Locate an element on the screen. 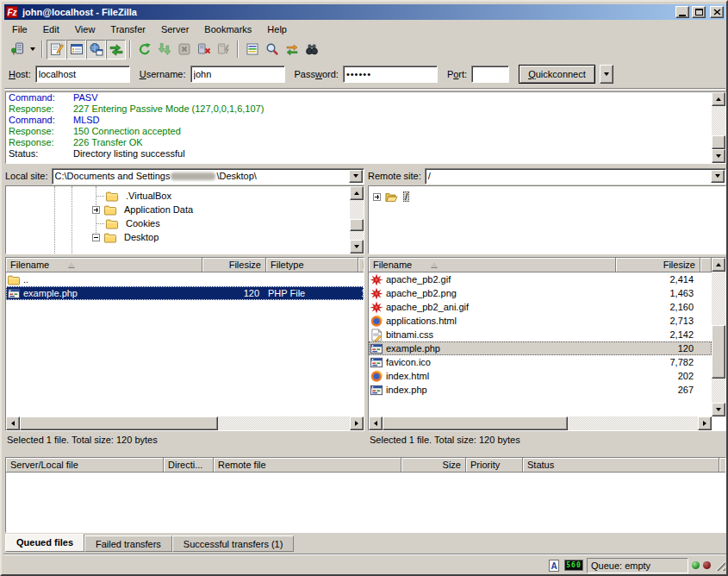  tree-item-desktop: Desktop is located at coordinates (126, 237).